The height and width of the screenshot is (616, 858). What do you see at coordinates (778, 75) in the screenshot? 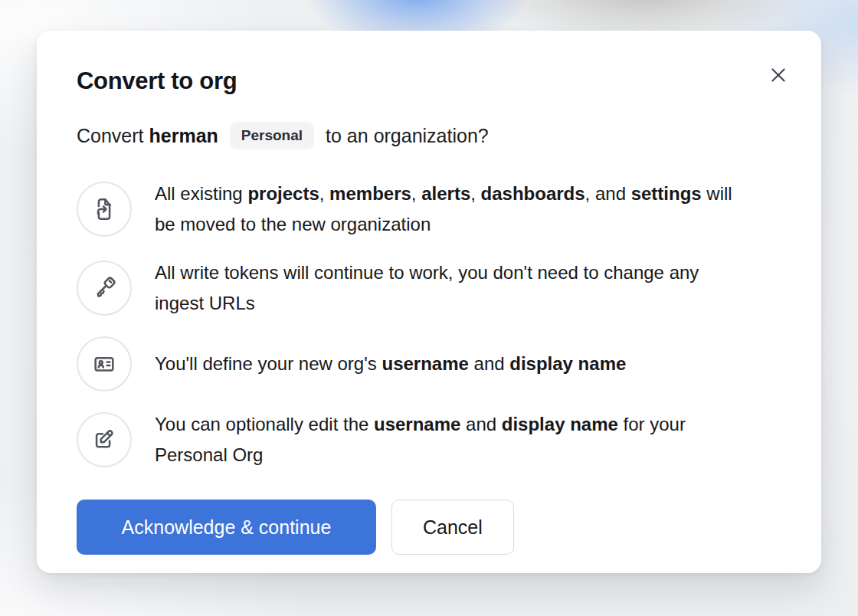
I see `close-button` at bounding box center [778, 75].